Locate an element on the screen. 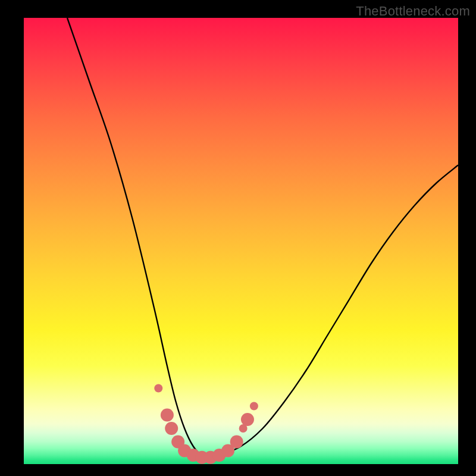 The image size is (476, 476). watermark-text: TheBottleneck.com is located at coordinates (413, 11).